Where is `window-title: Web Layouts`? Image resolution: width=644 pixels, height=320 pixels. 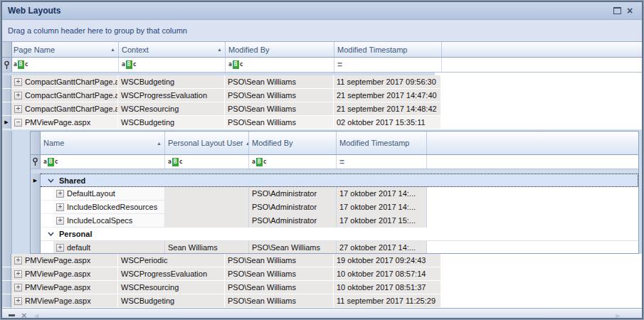 window-title: Web Layouts is located at coordinates (34, 11).